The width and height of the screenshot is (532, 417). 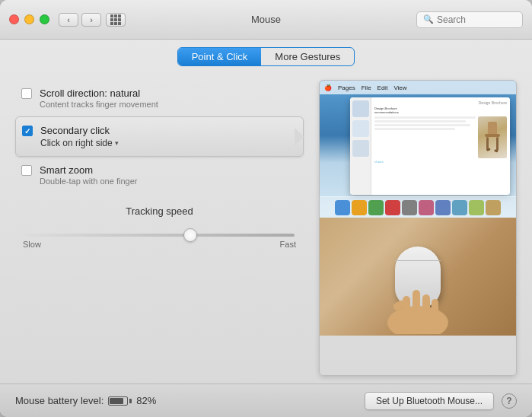 I want to click on chair-image, so click(x=492, y=137).